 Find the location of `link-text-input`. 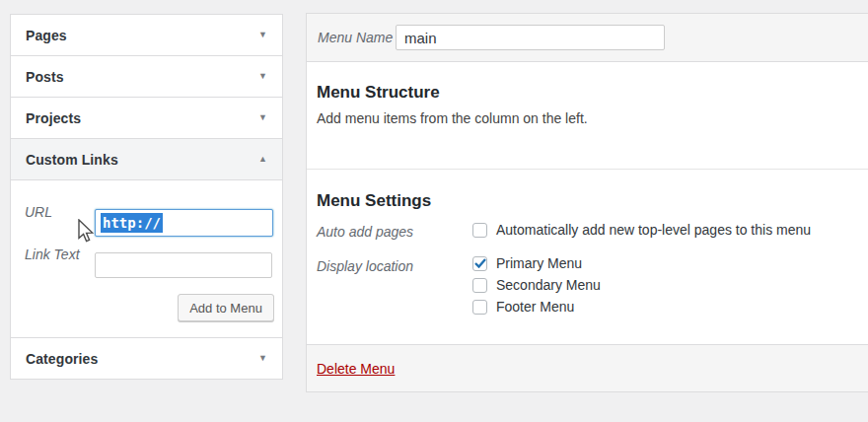

link-text-input is located at coordinates (183, 265).